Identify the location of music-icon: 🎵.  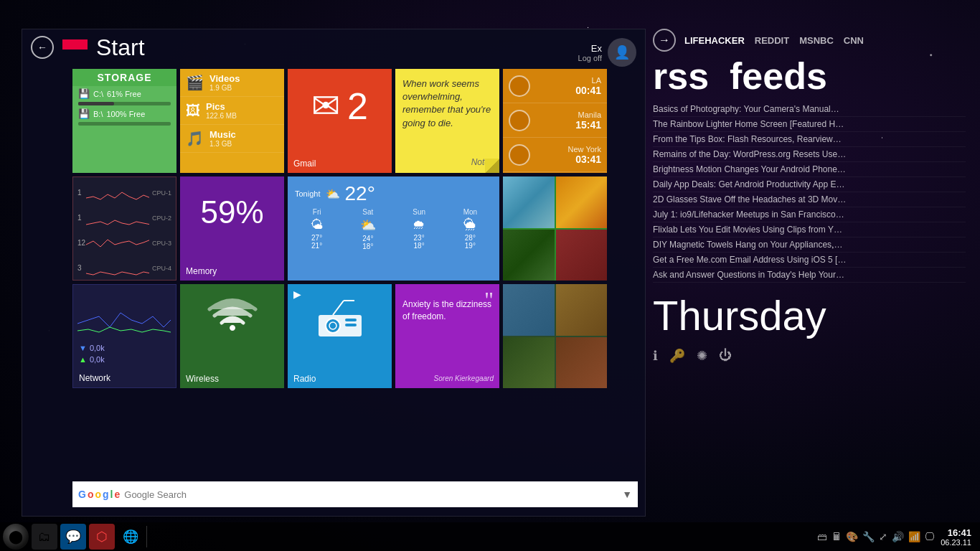
(195, 138).